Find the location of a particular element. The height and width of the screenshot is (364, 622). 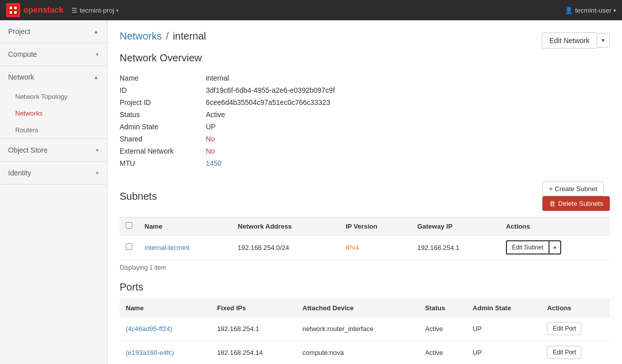

sidebar-section-header-compute: Compute ▾ is located at coordinates (54, 54).